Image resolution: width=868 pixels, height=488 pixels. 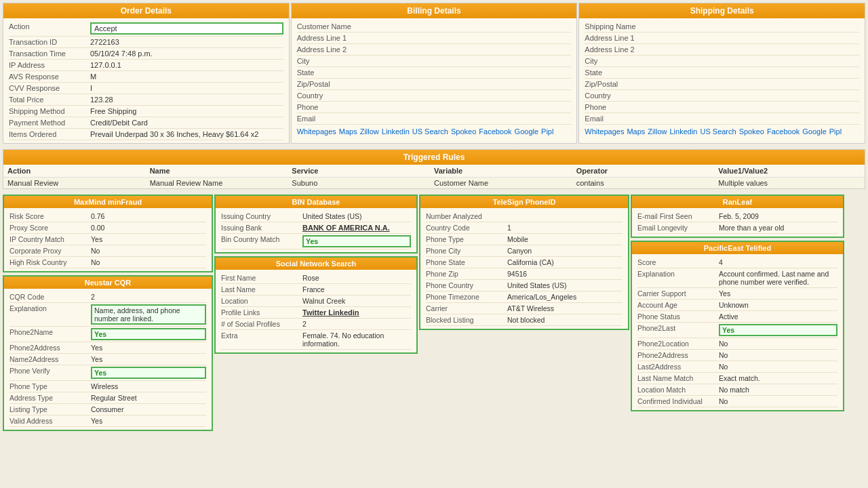 I want to click on triggered-rule-service: Subuno, so click(x=363, y=183).